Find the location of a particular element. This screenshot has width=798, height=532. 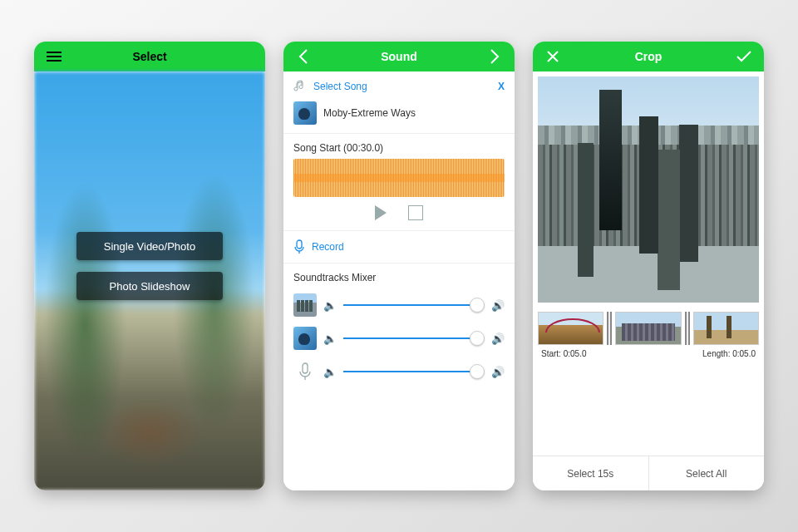

select-all-button: Select All is located at coordinates (707, 474).